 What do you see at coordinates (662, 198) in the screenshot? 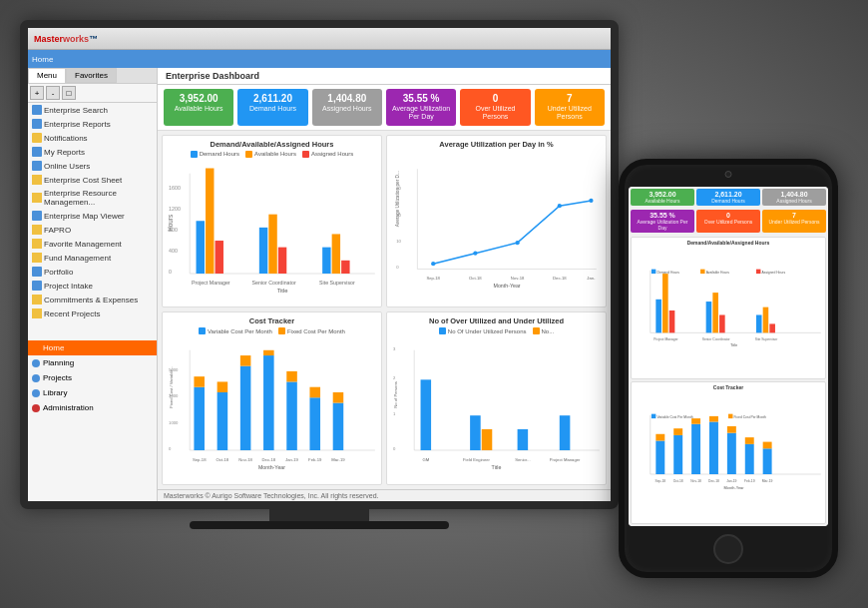
I see `mobile-kpi-available: 3,952.00 Available Hours` at bounding box center [662, 198].